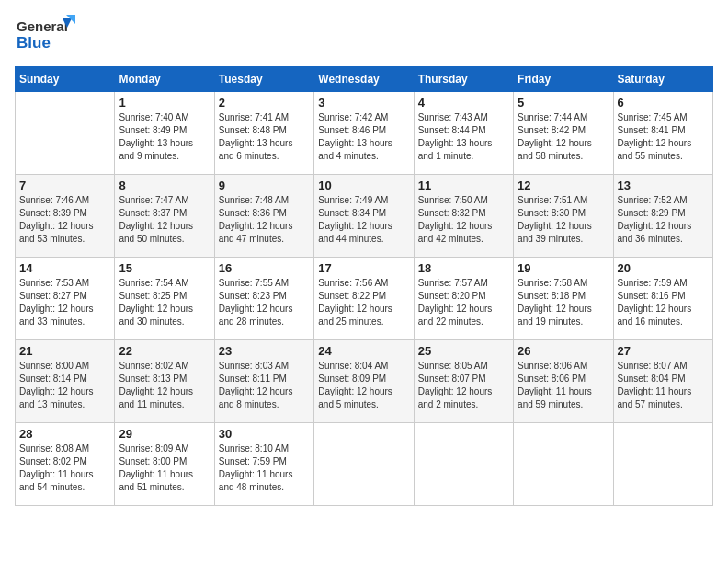 This screenshot has width=728, height=563. What do you see at coordinates (164, 385) in the screenshot?
I see `day-info: Sunrise: 8:02 AMSunset: 8:13 PMDaylight:…` at bounding box center [164, 385].